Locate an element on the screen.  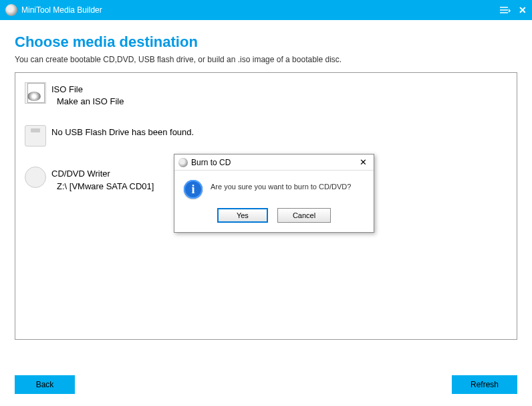
page-title: Choose media destination is located at coordinates (266, 42).